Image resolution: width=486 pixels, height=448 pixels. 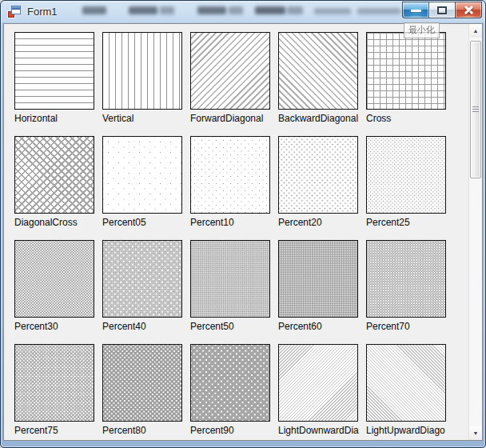 What do you see at coordinates (146, 326) in the screenshot?
I see `pattern-label: Percent40` at bounding box center [146, 326].